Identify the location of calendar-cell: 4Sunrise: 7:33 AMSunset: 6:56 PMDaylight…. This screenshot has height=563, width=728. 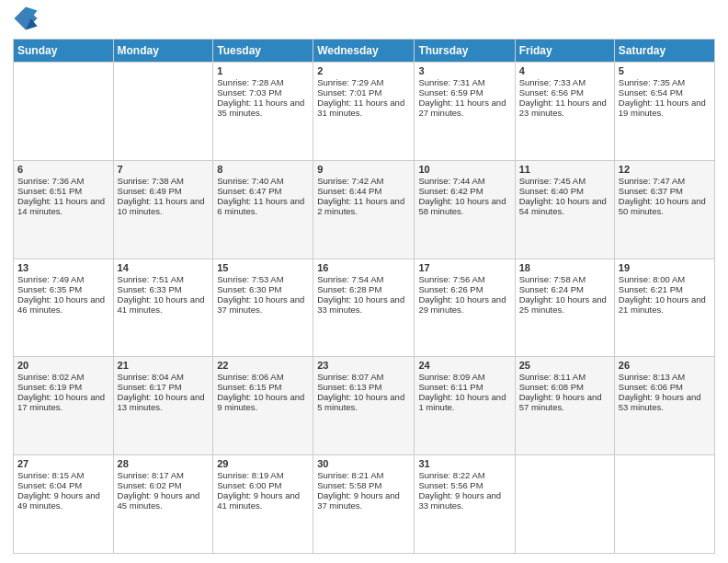
(564, 112).